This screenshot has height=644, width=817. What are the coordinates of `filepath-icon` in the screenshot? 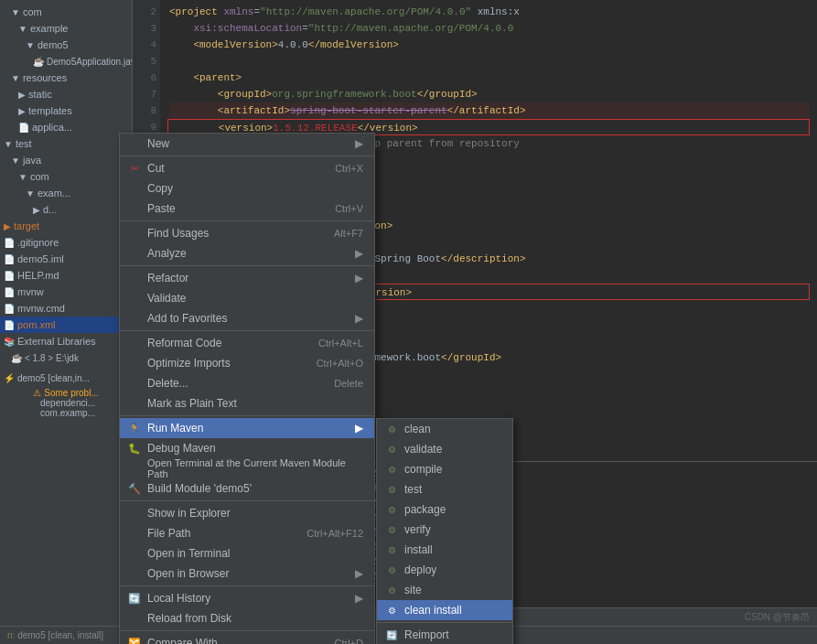 It's located at (134, 533).